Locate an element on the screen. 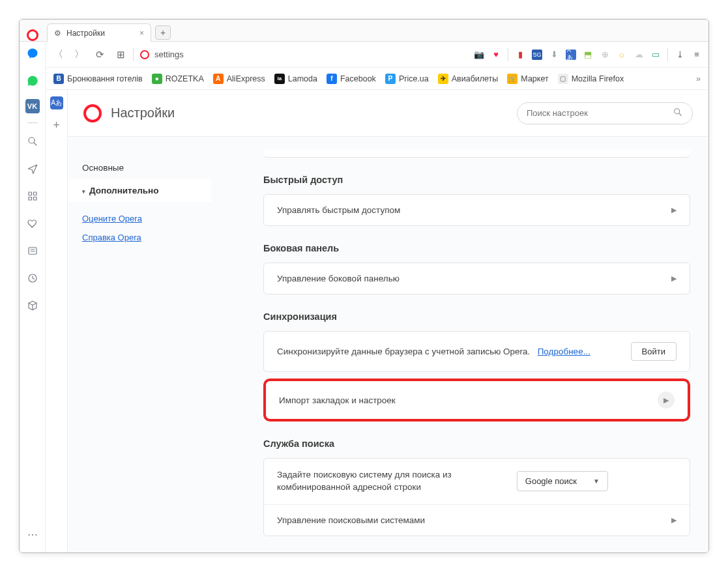 Image resolution: width=728 pixels, height=572 pixels. package-icon is located at coordinates (33, 306).